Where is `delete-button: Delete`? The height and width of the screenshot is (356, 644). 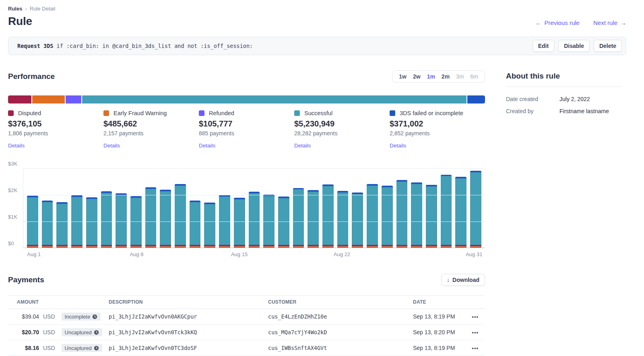 delete-button: Delete is located at coordinates (608, 46).